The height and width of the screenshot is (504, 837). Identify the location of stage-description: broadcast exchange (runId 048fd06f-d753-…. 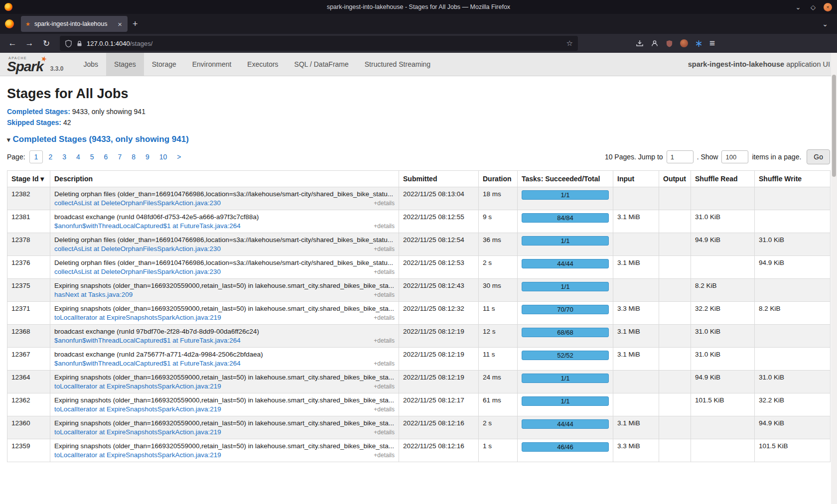
(224, 217).